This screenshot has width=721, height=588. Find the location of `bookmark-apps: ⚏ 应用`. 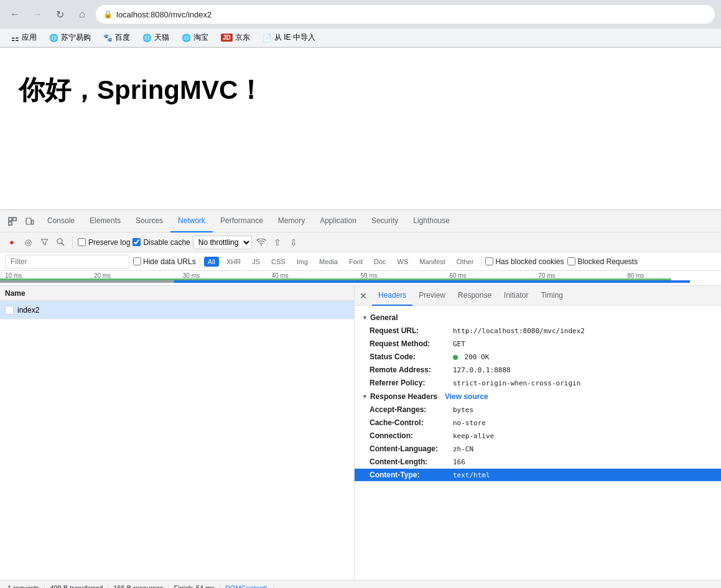

bookmark-apps: ⚏ 应用 is located at coordinates (24, 37).